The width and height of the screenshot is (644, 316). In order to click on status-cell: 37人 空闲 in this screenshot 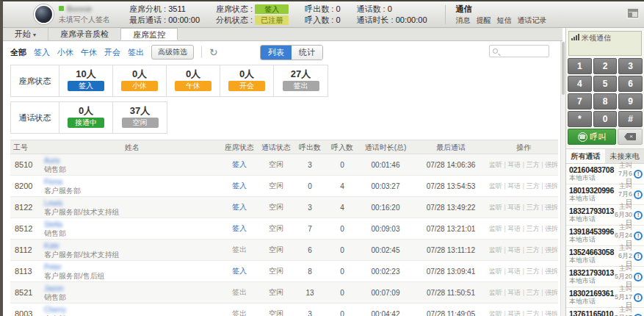, I will do `click(140, 118)`.